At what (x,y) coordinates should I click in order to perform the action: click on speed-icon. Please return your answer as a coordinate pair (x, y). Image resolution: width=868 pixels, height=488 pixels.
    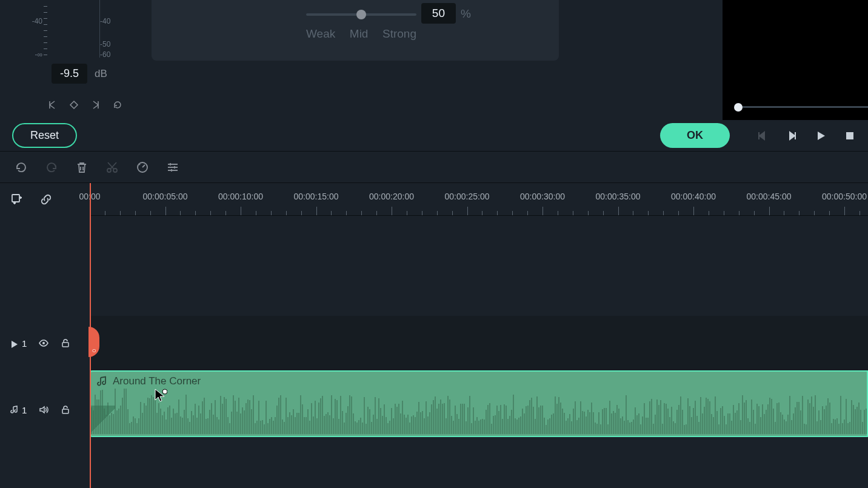
    Looking at the image, I should click on (142, 167).